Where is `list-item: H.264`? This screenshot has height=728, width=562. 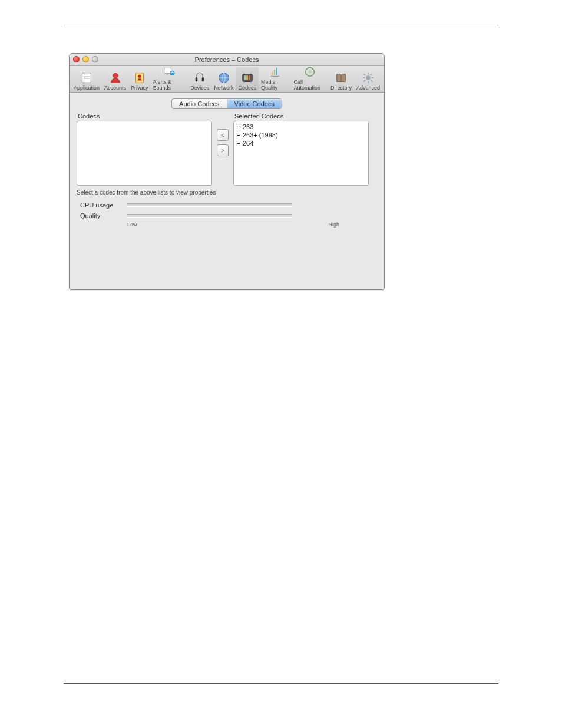
list-item: H.264 is located at coordinates (301, 143).